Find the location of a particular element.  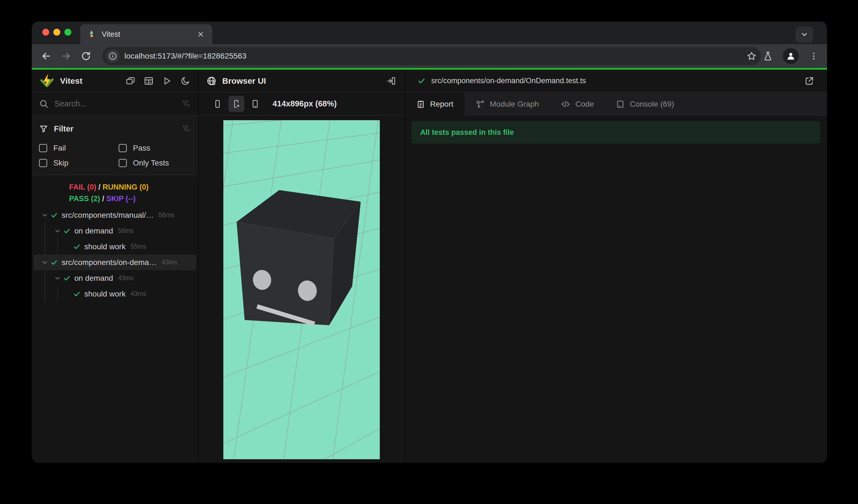

test-tree-row: src/components/manual/… 56ms is located at coordinates (115, 215).